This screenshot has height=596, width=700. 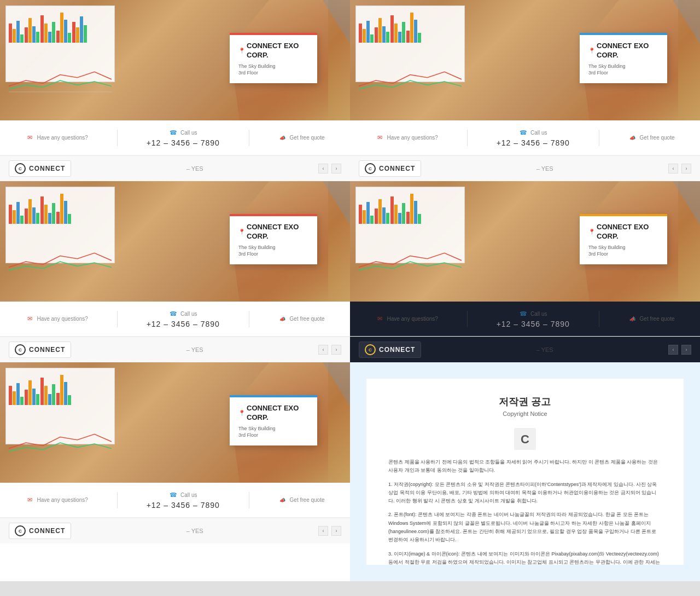 What do you see at coordinates (173, 314) in the screenshot?
I see `phone-icon-3: ☎` at bounding box center [173, 314].